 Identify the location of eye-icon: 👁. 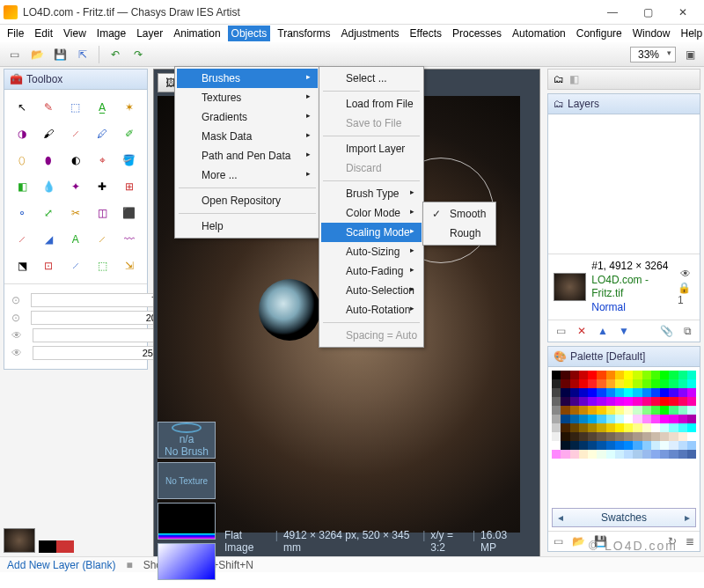
(17, 353).